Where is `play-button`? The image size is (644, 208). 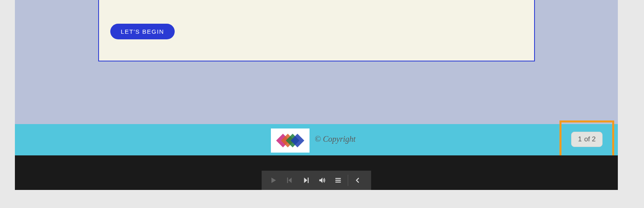 play-button is located at coordinates (274, 180).